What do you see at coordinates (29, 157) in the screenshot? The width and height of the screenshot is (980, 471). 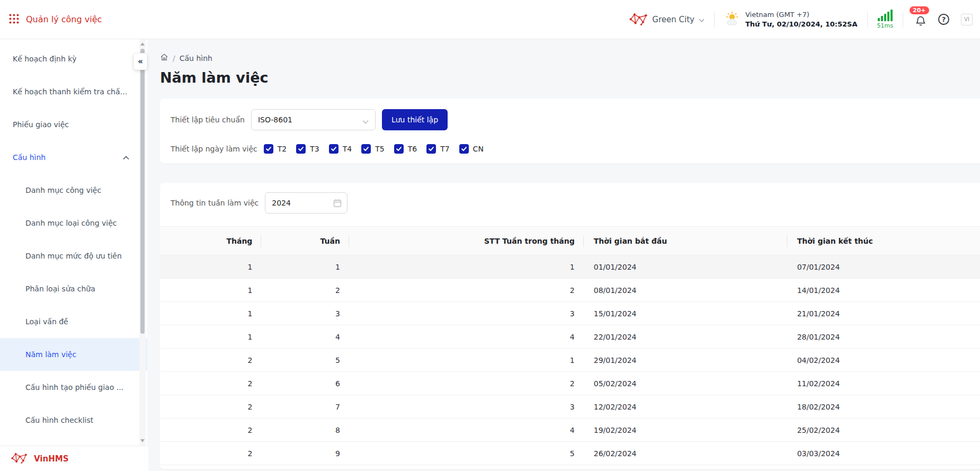 I see `sidebar-item-label: Cấu hình` at bounding box center [29, 157].